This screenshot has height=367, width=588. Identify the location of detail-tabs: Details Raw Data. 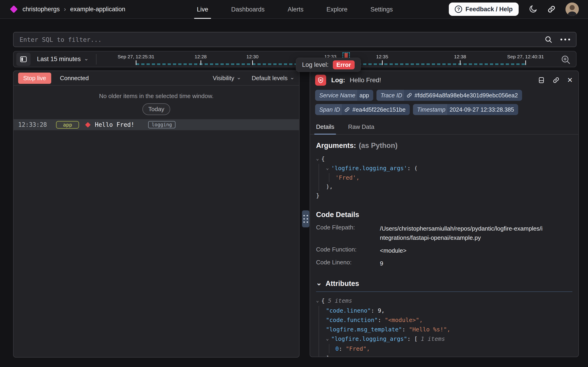
(444, 128).